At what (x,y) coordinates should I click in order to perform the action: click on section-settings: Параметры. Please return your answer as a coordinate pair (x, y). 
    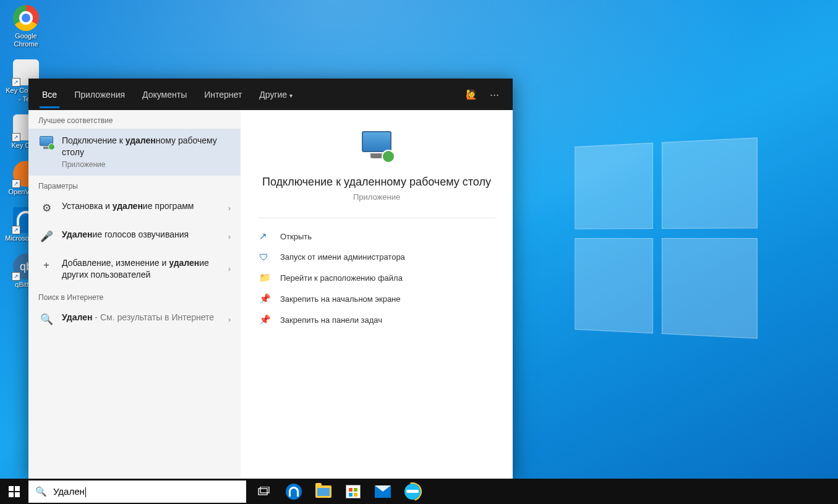
    Looking at the image, I should click on (135, 185).